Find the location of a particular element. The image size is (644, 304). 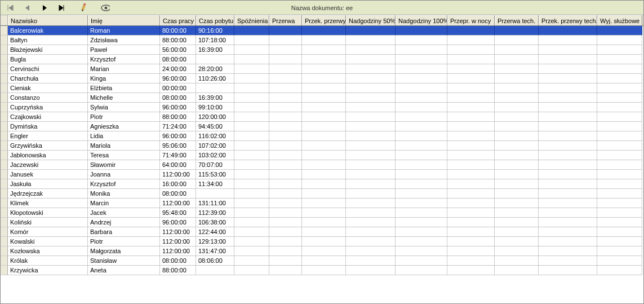

cell-imie: Sylwia is located at coordinates (124, 107).